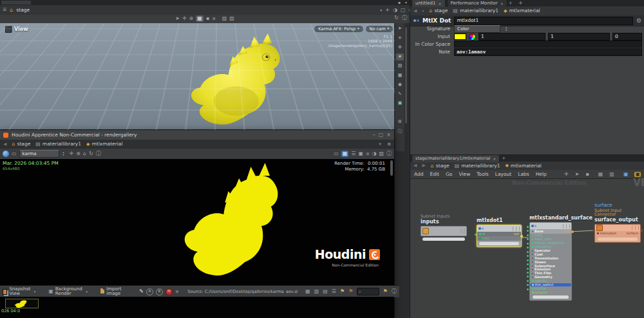  What do you see at coordinates (579, 37) in the screenshot?
I see `input-y-field: 1` at bounding box center [579, 37].